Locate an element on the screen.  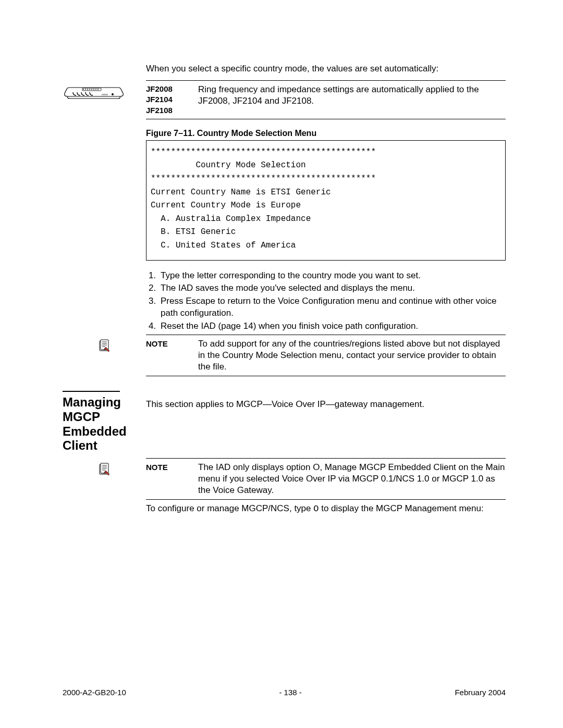
heading-rule is located at coordinates (91, 391).